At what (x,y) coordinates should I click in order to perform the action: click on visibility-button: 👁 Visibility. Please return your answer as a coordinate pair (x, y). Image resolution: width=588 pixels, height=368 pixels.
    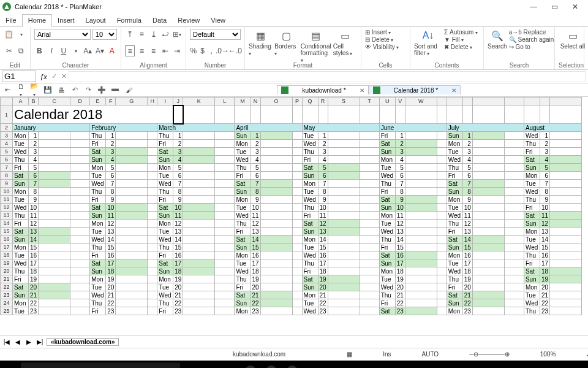
    Looking at the image, I should click on (386, 47).